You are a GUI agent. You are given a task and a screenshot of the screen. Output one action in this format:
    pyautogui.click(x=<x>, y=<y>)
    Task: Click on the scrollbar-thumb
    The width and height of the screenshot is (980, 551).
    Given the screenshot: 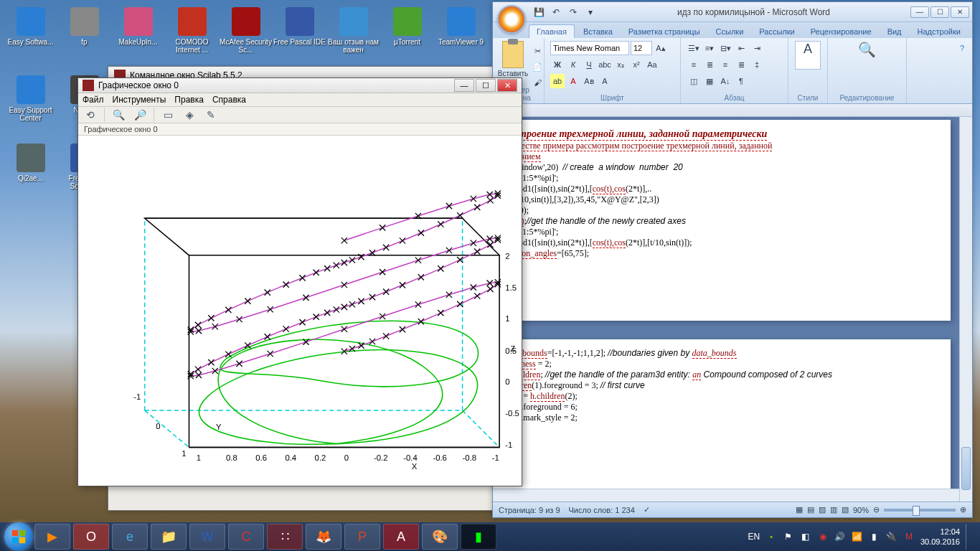 What is the action you would take?
    pyautogui.click(x=966, y=468)
    